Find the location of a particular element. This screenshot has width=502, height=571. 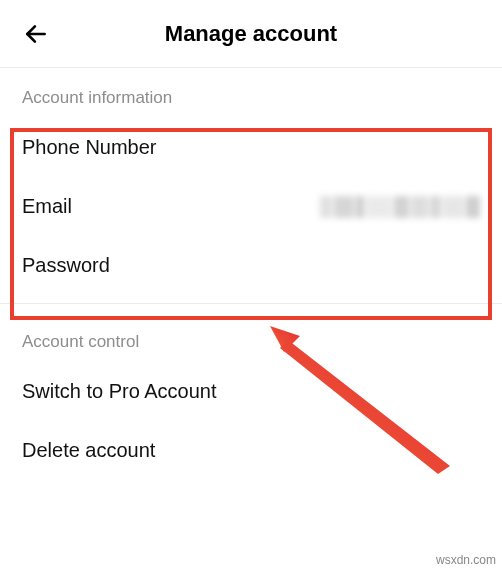

email-value-redacted is located at coordinates (400, 207).